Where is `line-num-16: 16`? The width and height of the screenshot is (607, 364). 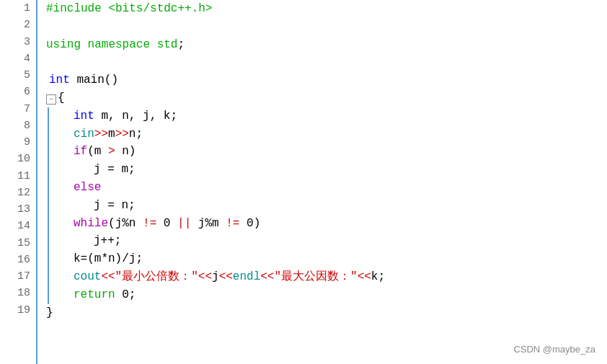
line-num-16: 16 is located at coordinates (15, 259).